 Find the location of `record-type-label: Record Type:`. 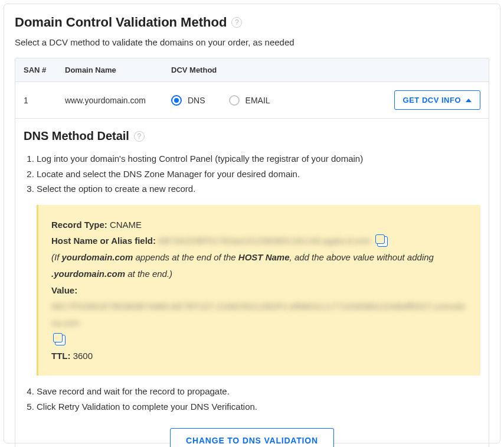

record-type-label: Record Type: is located at coordinates (79, 224).